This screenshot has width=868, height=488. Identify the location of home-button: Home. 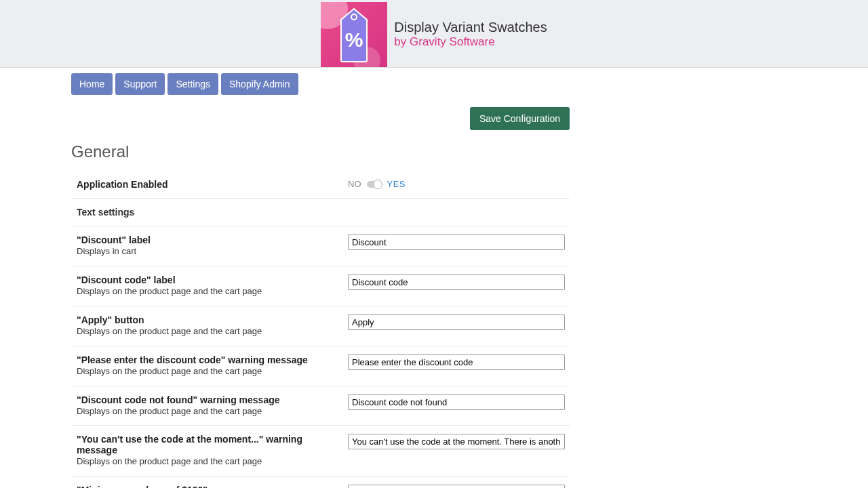
(92, 84).